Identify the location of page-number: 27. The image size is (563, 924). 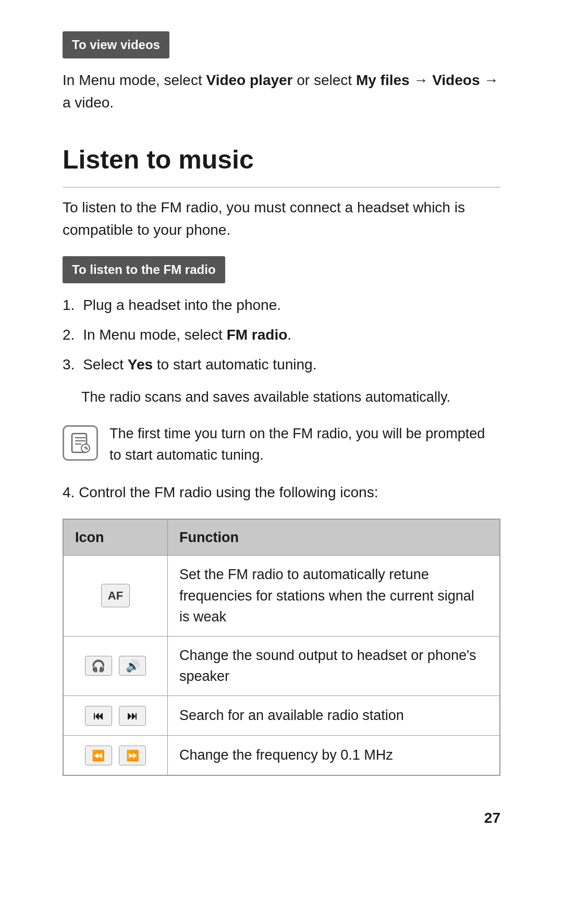
(282, 818).